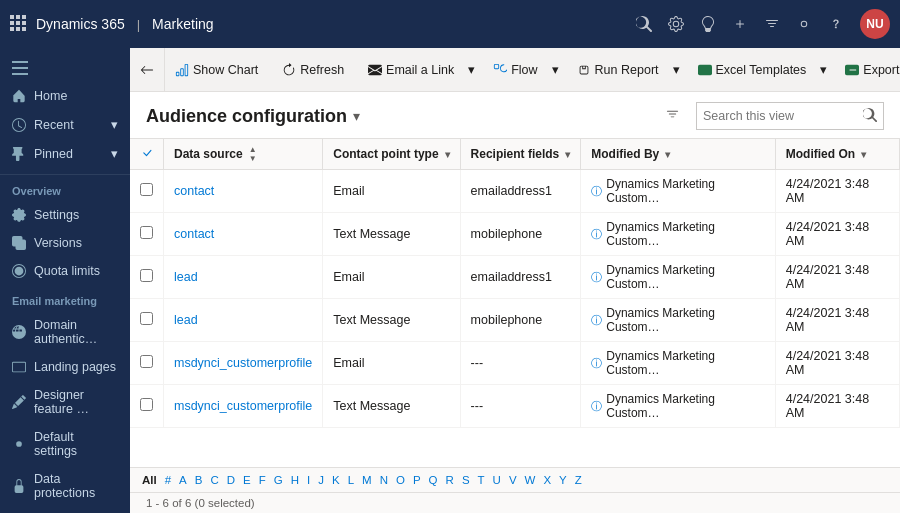  I want to click on sidebar-item-versions: Versions, so click(65, 243).